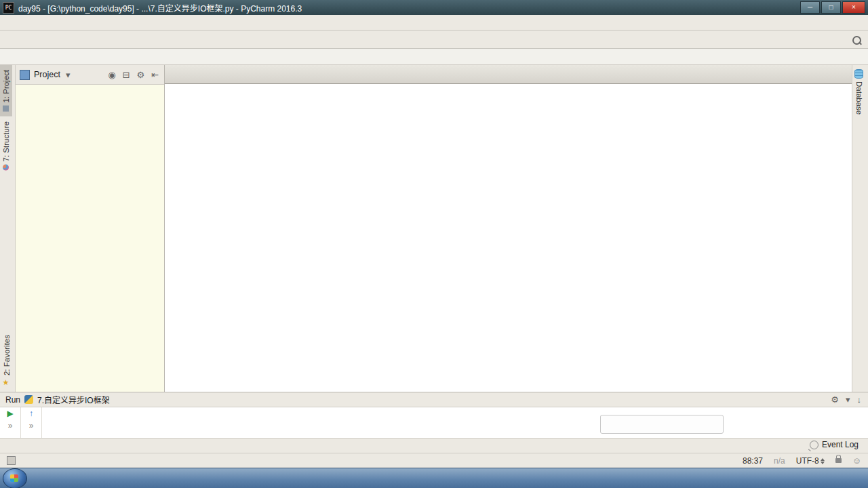  I want to click on left-tool-stripe: 1: Project 7: Structure ★ 2: Favorites, so click(8, 228).